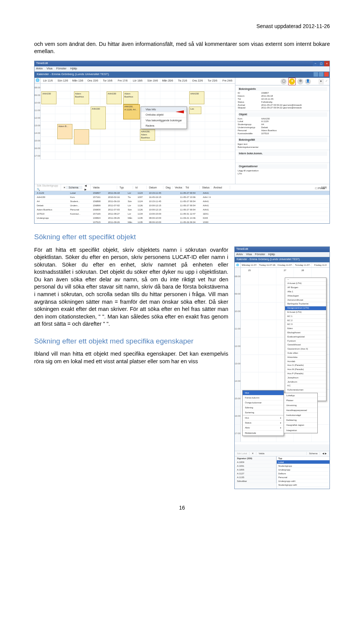 The image size is (364, 640). I want to click on search-input: Sök Lokal, so click(242, 453).